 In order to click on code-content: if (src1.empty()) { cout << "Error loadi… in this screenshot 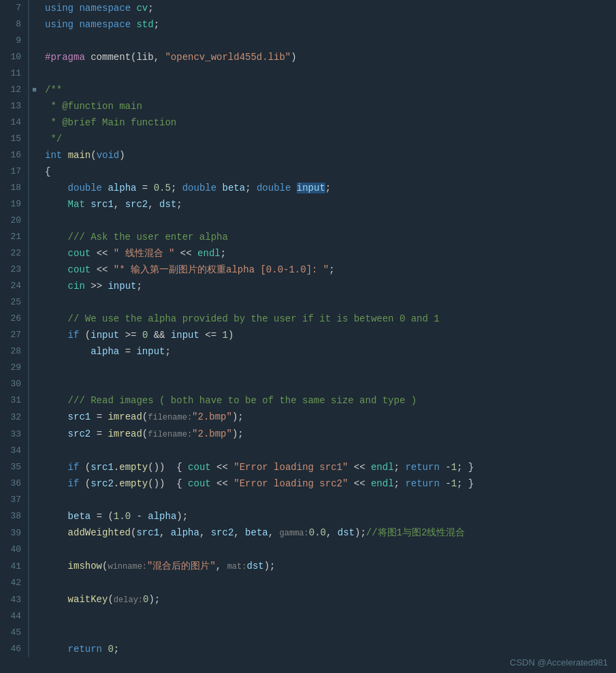, I will do `click(327, 467)`.